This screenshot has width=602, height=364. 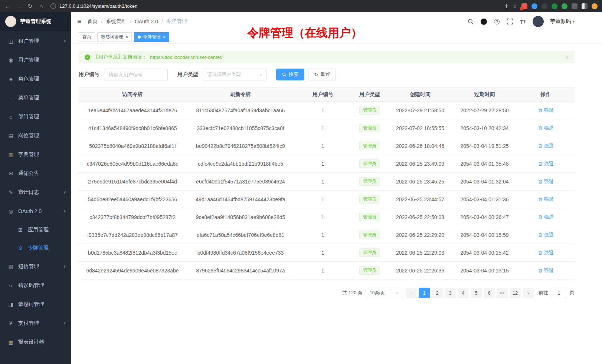 I want to click on goto-page-input, so click(x=559, y=293).